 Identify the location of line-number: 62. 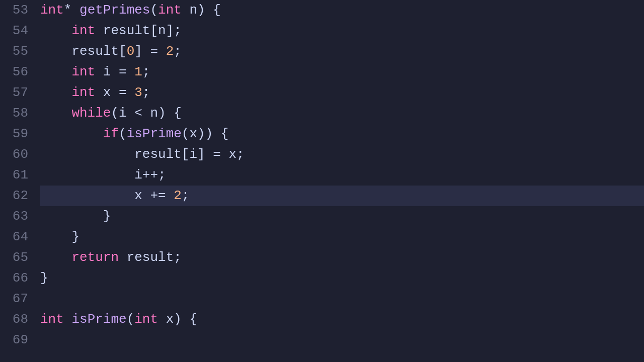
(14, 196).